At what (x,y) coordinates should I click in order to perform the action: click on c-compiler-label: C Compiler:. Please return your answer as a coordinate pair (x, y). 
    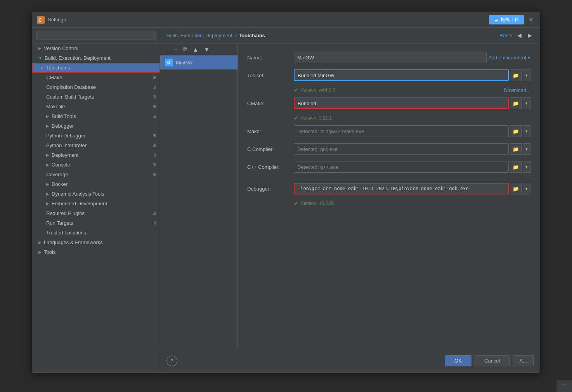
    Looking at the image, I should click on (270, 149).